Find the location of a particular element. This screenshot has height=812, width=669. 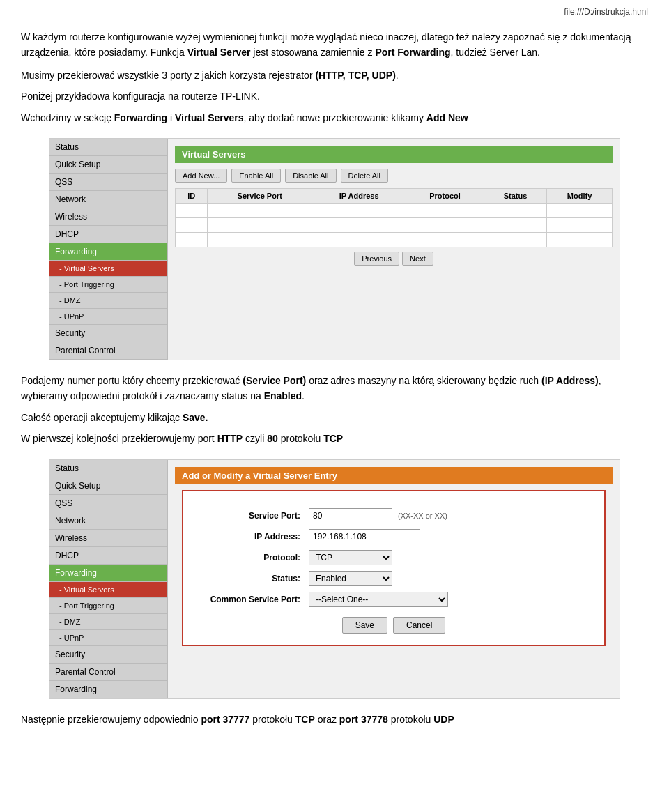

save-button: Save is located at coordinates (365, 625).